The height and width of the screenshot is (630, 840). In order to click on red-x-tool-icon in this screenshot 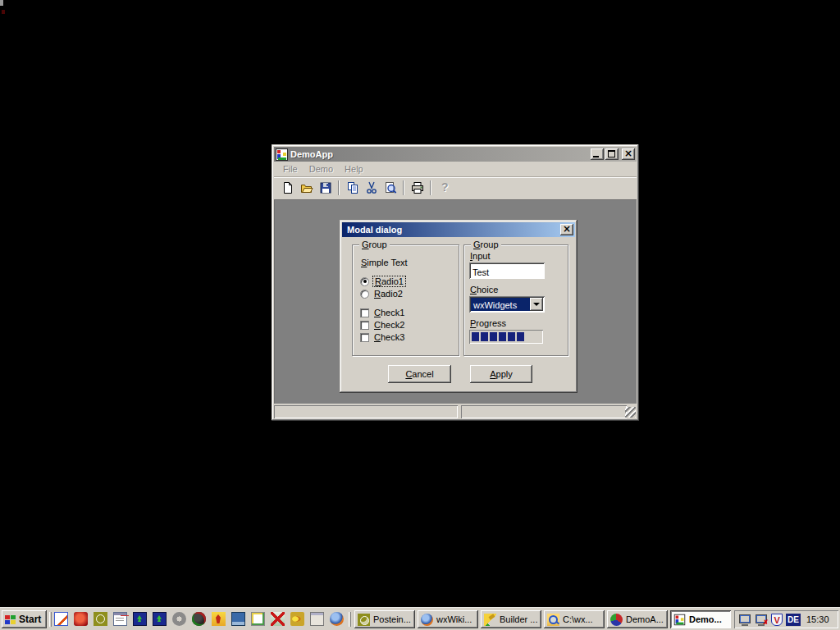, I will do `click(277, 619)`.